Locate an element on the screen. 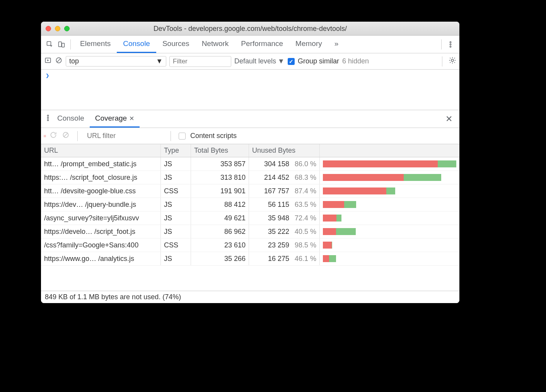 The width and height of the screenshot is (546, 392). content-scripts-checkbox is located at coordinates (182, 136).